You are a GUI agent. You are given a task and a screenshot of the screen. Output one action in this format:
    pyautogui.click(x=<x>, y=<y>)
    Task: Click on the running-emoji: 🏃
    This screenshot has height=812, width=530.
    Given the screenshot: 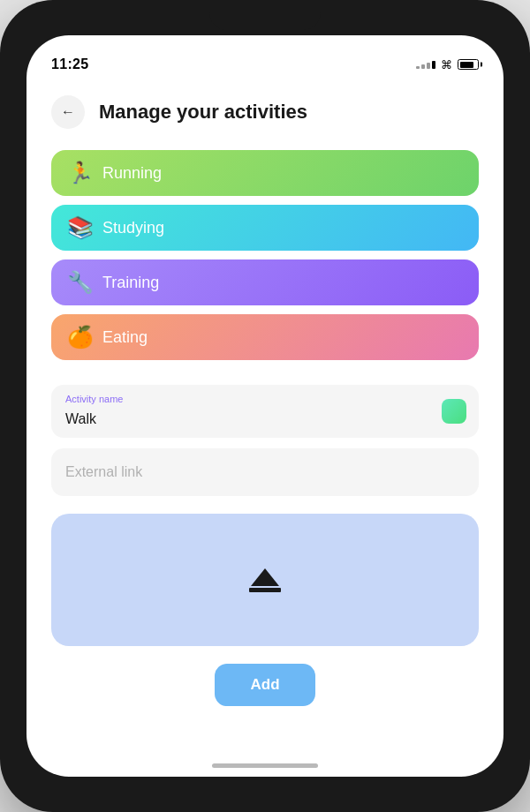 What is the action you would take?
    pyautogui.click(x=80, y=173)
    